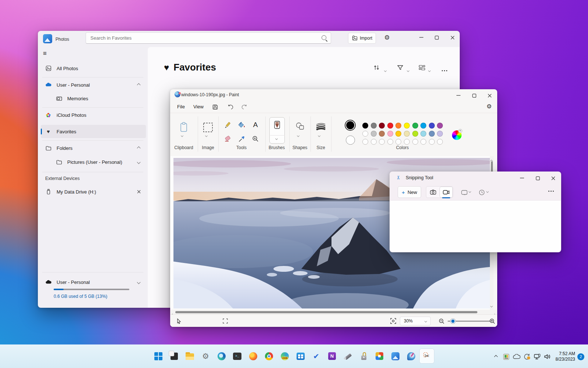 This screenshot has width=588, height=368. Describe the element at coordinates (208, 38) in the screenshot. I see `search-input` at that location.